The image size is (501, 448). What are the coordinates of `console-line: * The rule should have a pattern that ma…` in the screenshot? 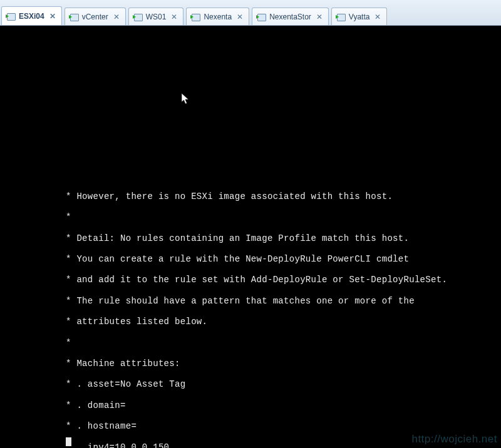 It's located at (283, 302).